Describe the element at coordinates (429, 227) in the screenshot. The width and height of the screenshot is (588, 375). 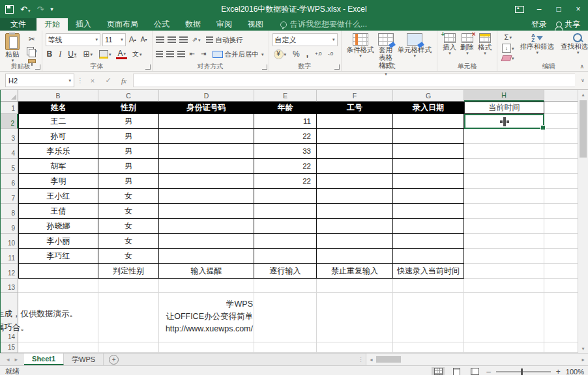
I see `cell-G9` at that location.